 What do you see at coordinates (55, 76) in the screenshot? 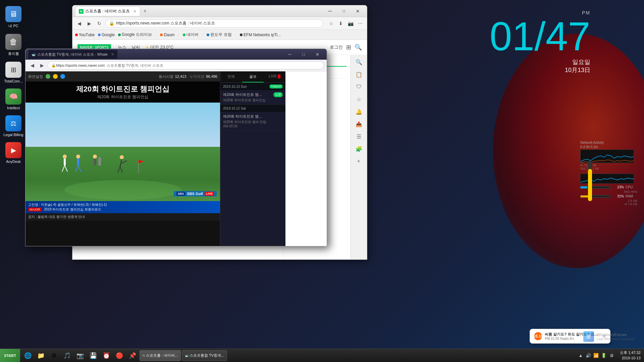
I see `dot-yellow` at bounding box center [55, 76].